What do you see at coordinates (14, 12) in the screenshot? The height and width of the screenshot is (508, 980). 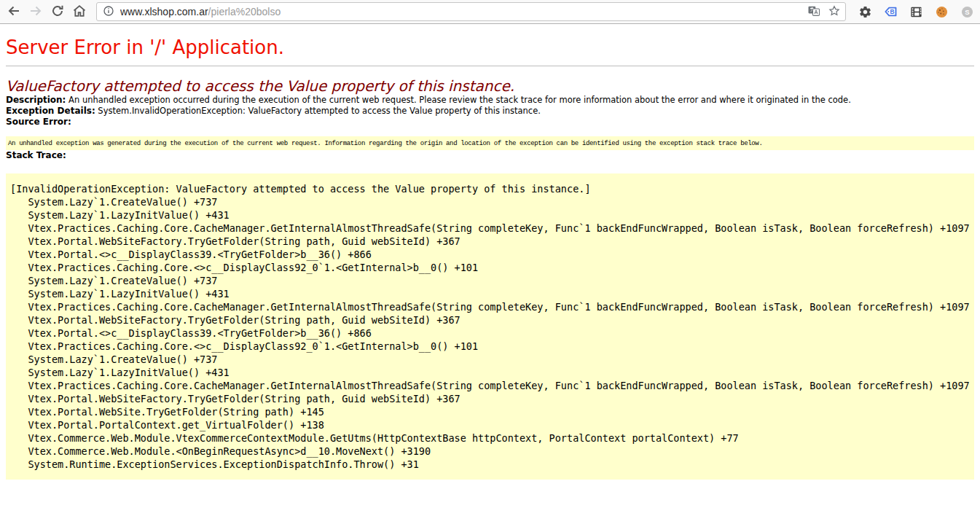 I see `back-arrow-icon` at bounding box center [14, 12].